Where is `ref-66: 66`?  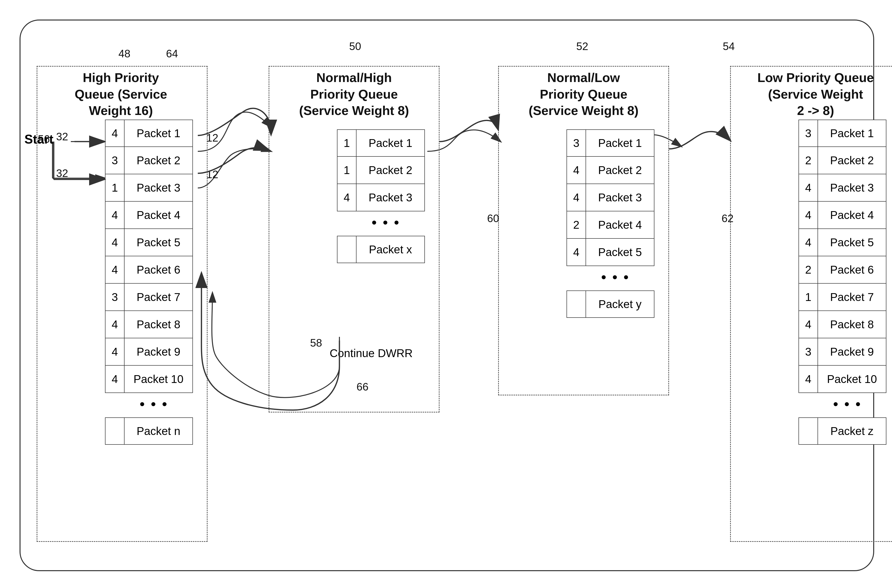 ref-66: 66 is located at coordinates (362, 387).